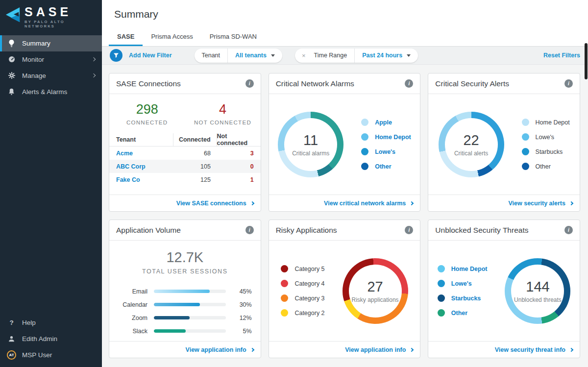 The height and width of the screenshot is (367, 588). What do you see at coordinates (51, 75) in the screenshot?
I see `sidebar-item-manage: Manage` at bounding box center [51, 75].